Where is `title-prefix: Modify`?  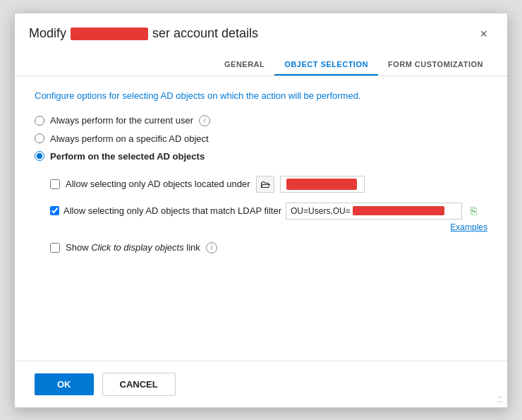
title-prefix: Modify is located at coordinates (48, 34).